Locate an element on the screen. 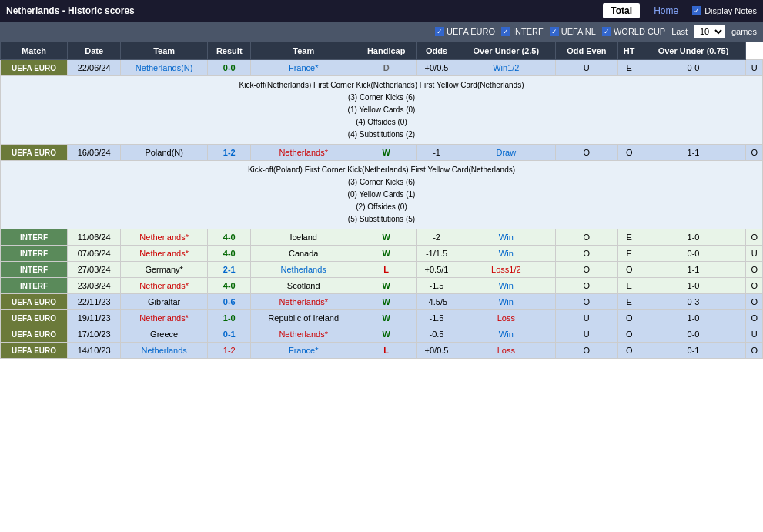 This screenshot has height=532, width=763. tab-total: Total is located at coordinates (621, 11).